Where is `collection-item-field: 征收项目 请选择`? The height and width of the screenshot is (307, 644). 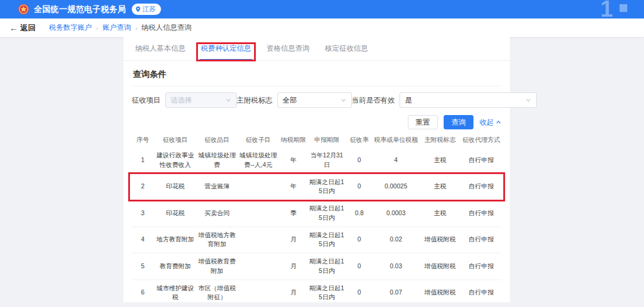
collection-item-field: 征收项目 请选择 is located at coordinates (184, 100).